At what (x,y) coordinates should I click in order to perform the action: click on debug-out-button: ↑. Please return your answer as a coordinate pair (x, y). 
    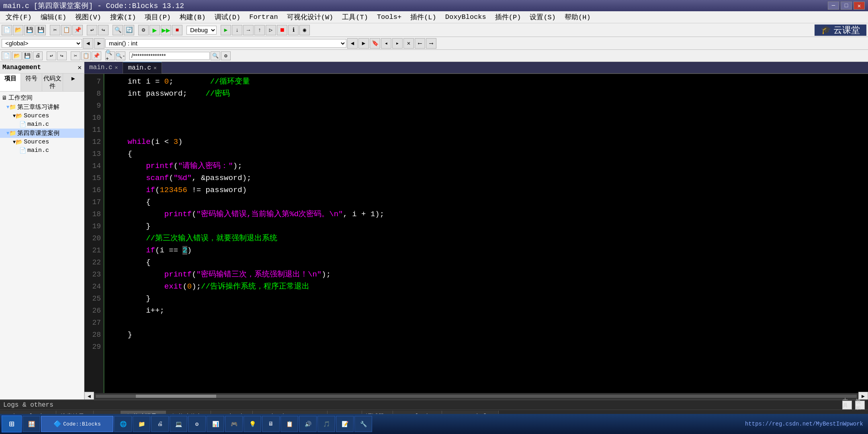
    Looking at the image, I should click on (260, 30).